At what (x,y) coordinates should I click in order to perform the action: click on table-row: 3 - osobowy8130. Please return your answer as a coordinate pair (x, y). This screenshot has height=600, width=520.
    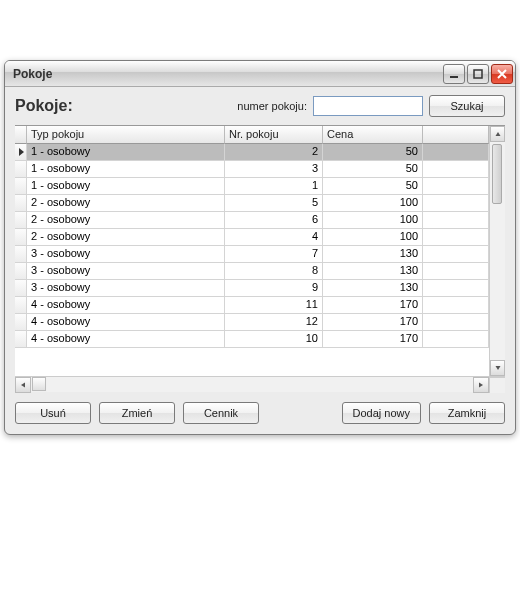
    Looking at the image, I should click on (252, 272).